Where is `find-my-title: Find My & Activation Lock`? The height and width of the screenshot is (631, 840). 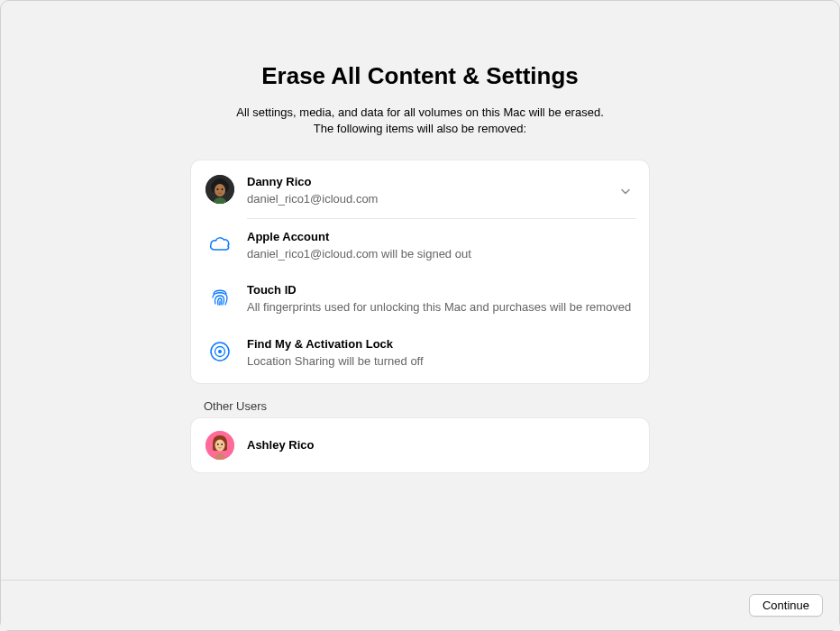
find-my-title: Find My & Activation Lock is located at coordinates (441, 344).